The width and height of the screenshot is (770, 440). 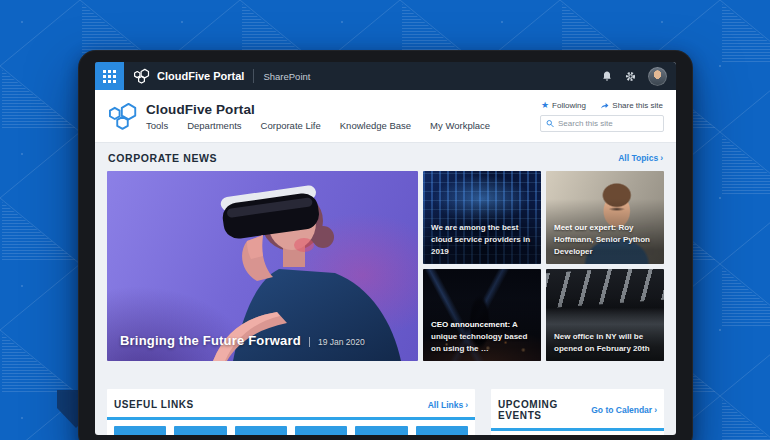 I want to click on site-nav: Tools Departments Corporate Life Knowled…, so click(x=318, y=126).